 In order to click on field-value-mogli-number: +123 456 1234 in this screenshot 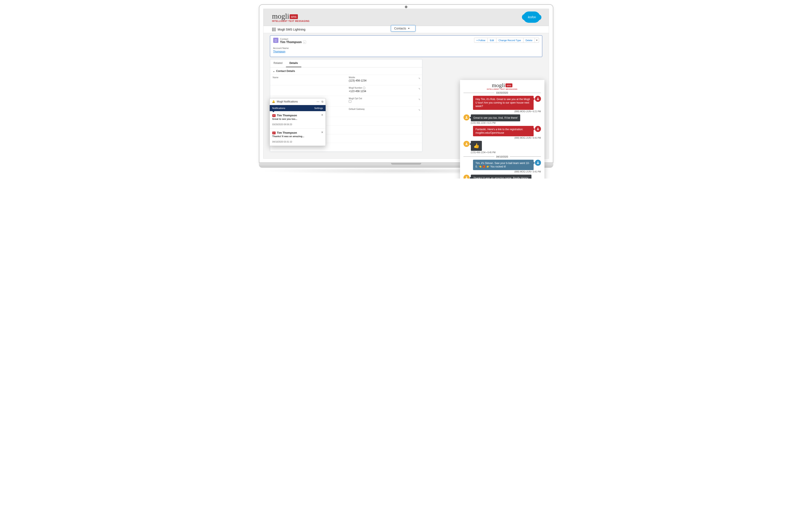, I will do `click(384, 91)`.